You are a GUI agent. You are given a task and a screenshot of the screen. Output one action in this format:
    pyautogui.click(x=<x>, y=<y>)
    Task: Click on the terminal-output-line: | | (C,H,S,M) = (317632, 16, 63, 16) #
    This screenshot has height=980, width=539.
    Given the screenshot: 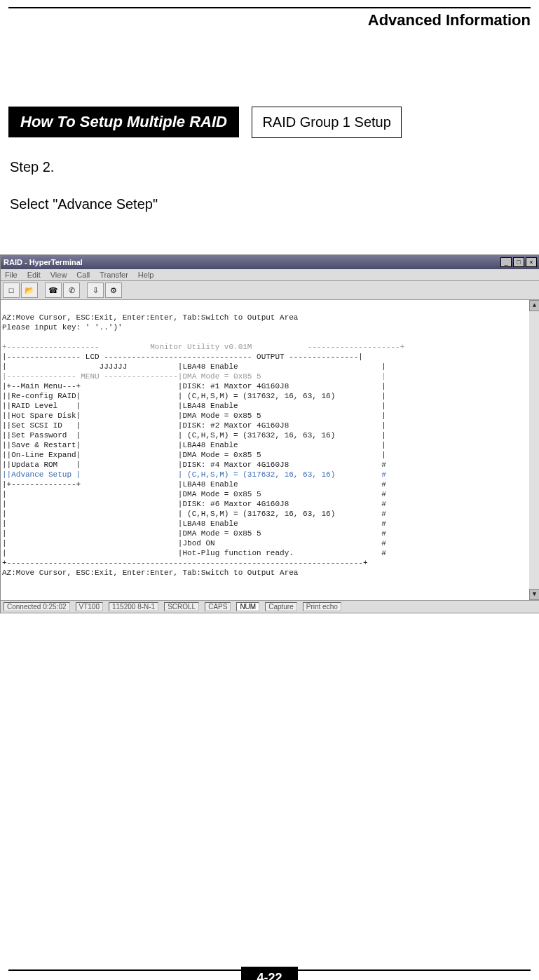 What is the action you would take?
    pyautogui.click(x=194, y=514)
    